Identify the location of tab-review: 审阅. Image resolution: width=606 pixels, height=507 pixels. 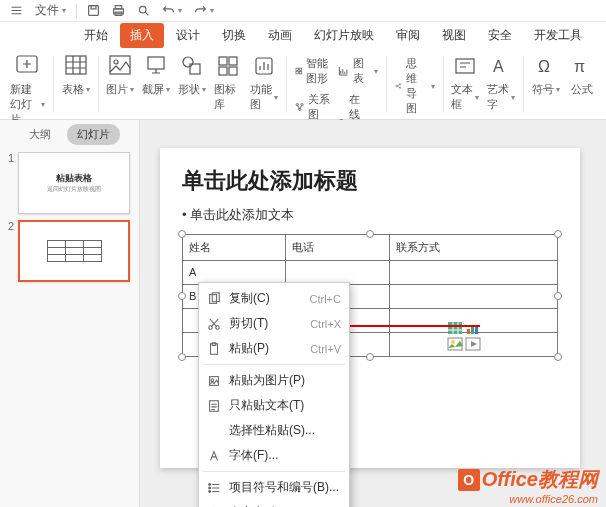
(408, 36).